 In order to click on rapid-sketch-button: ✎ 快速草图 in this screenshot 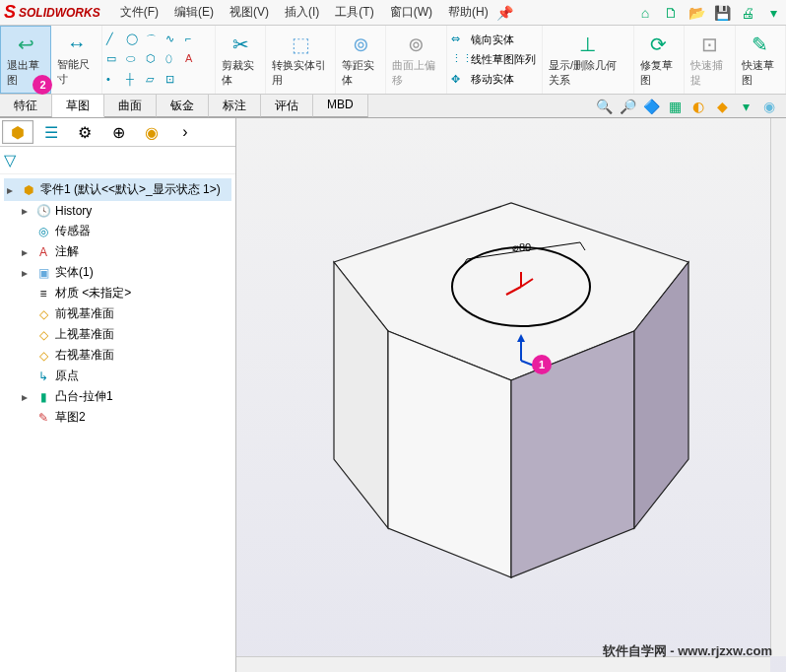, I will do `click(760, 59)`.